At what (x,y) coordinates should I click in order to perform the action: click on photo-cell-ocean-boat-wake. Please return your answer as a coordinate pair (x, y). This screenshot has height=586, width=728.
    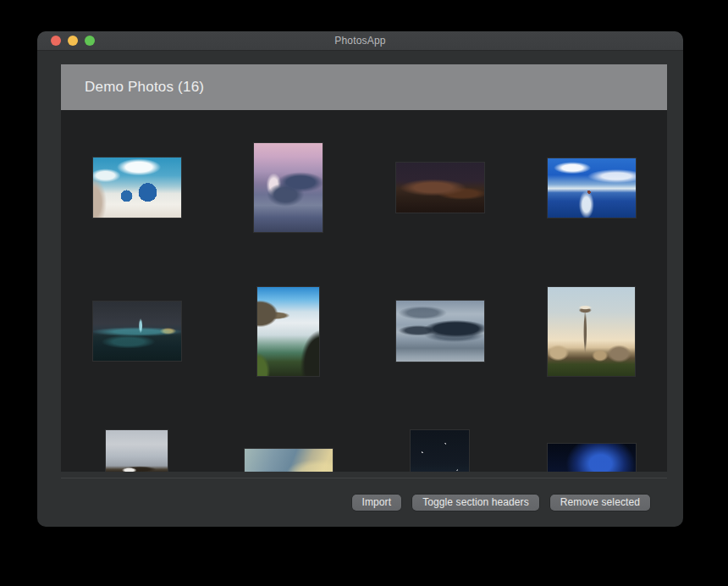
    Looking at the image, I should click on (591, 188).